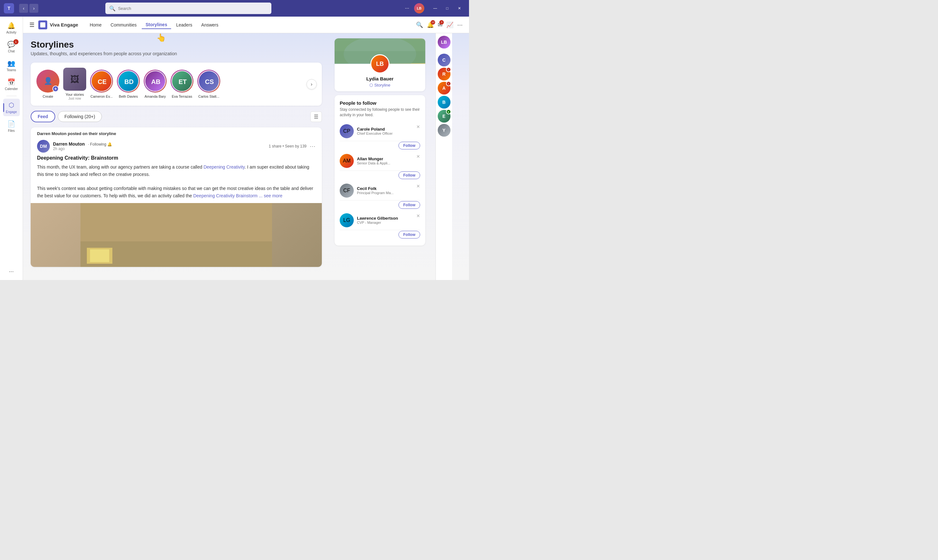 This screenshot has height=560, width=938. I want to click on cameron-avatar-circle: CE, so click(102, 82).